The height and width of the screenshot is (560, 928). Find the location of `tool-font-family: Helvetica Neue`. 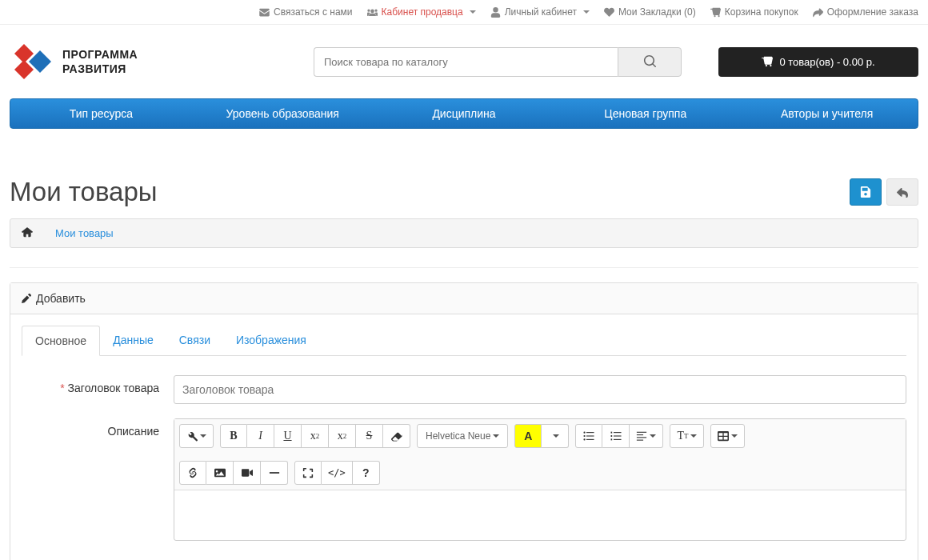

tool-font-family: Helvetica Neue is located at coordinates (462, 436).